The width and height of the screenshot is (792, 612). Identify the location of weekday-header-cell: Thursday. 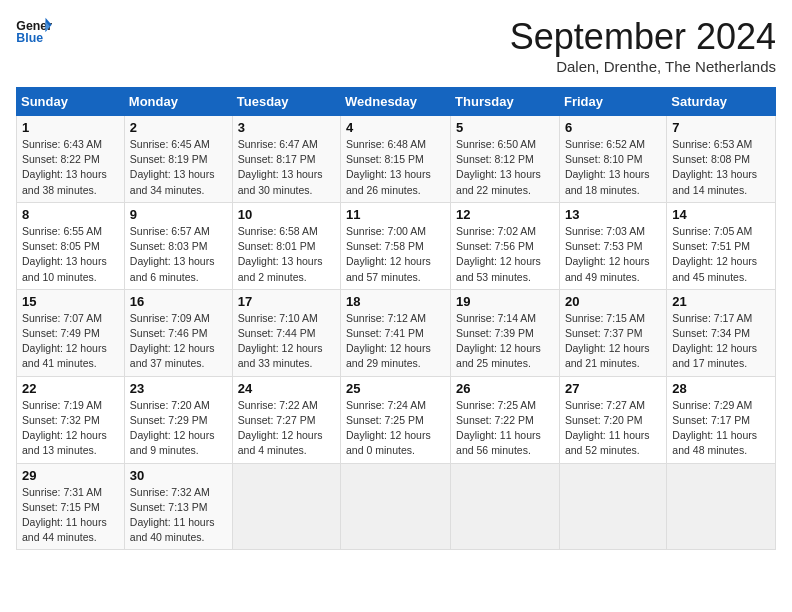
(506, 102).